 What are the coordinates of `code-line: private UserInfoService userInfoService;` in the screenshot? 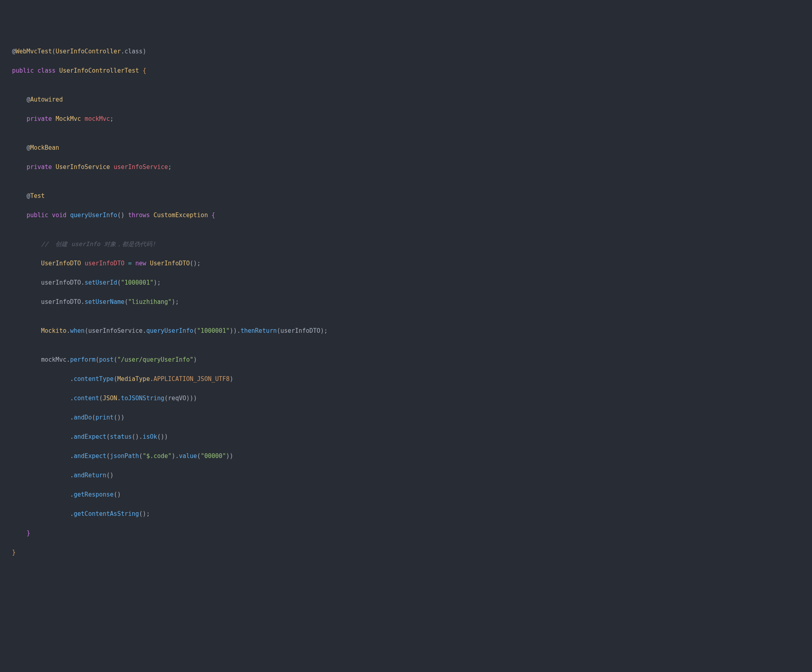 It's located at (406, 167).